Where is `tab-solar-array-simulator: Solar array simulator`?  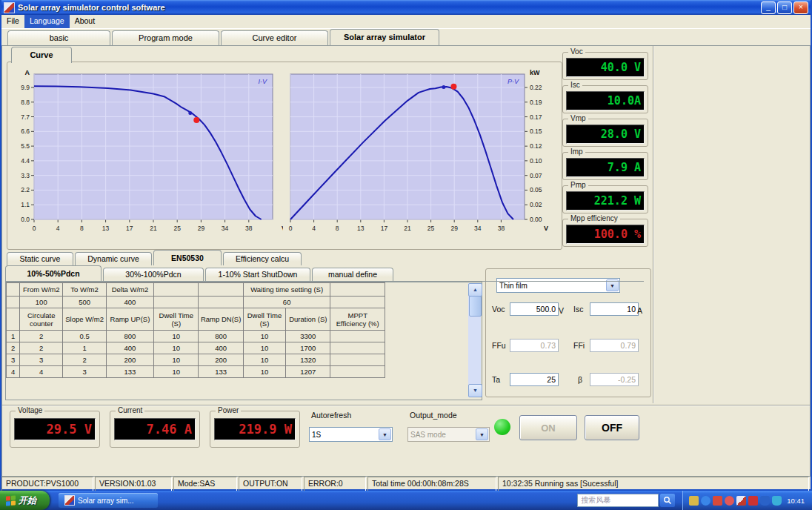
tab-solar-array-simulator: Solar array simulator is located at coordinates (385, 37).